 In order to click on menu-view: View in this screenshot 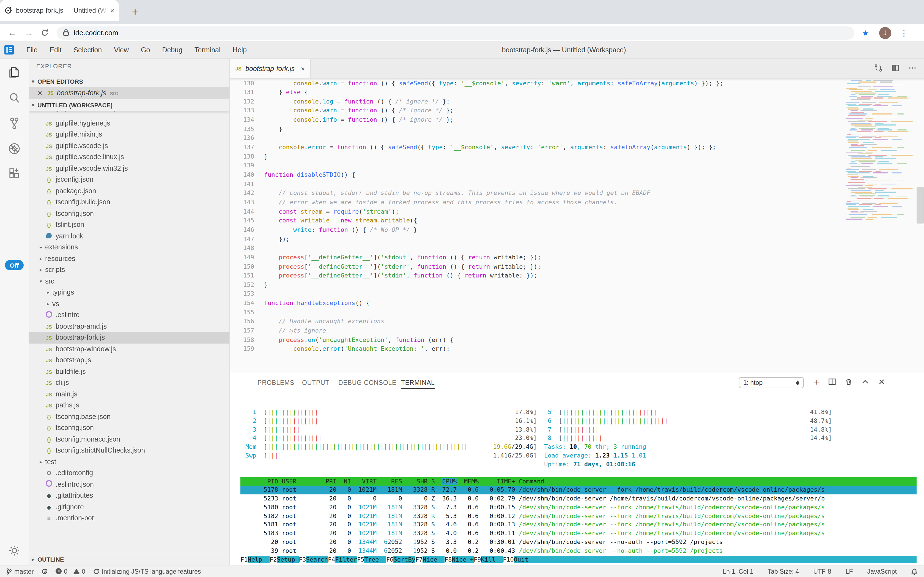, I will do `click(121, 50)`.